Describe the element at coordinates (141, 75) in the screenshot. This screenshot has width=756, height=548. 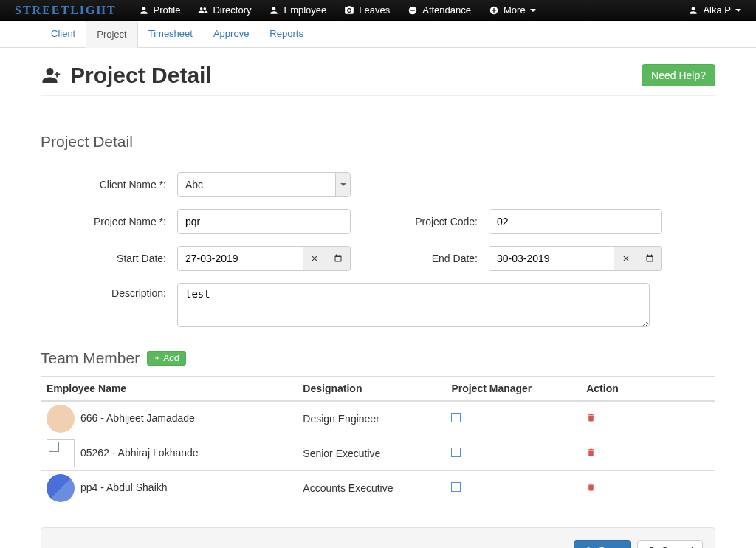
I see `page-title-text: Project Detail` at that location.